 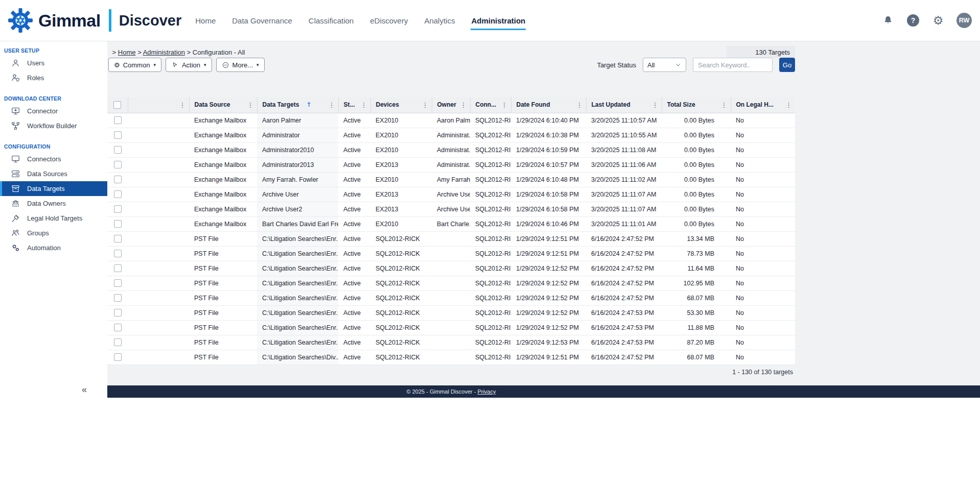 I want to click on sidebar-item-groups: Groups, so click(x=54, y=233).